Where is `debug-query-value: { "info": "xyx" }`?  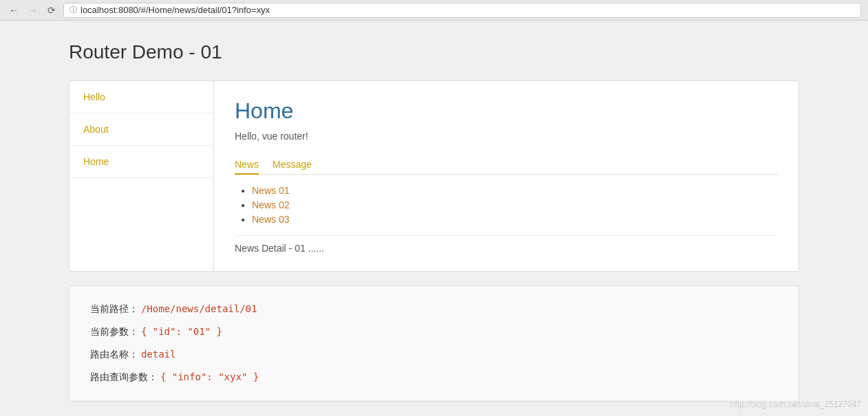
debug-query-value: { "info": "xyx" } is located at coordinates (209, 377).